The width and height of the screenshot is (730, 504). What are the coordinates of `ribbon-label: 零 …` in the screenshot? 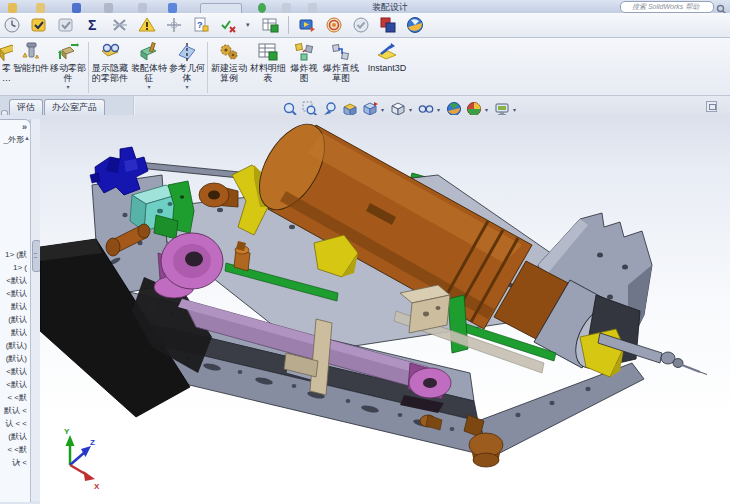 It's located at (6, 73).